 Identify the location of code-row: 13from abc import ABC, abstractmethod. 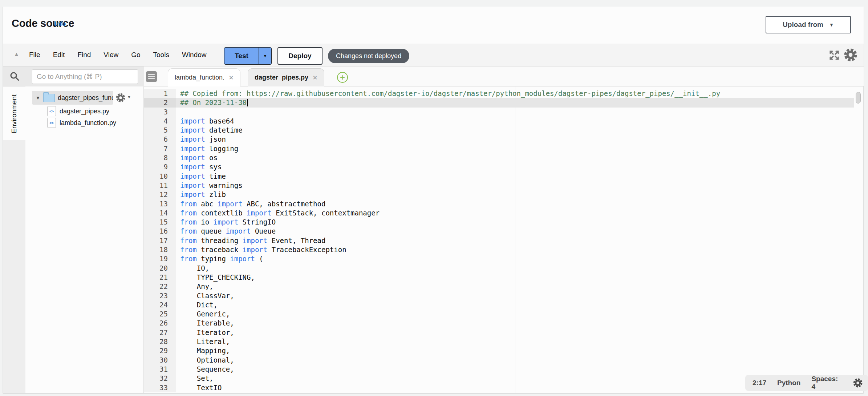
(499, 204).